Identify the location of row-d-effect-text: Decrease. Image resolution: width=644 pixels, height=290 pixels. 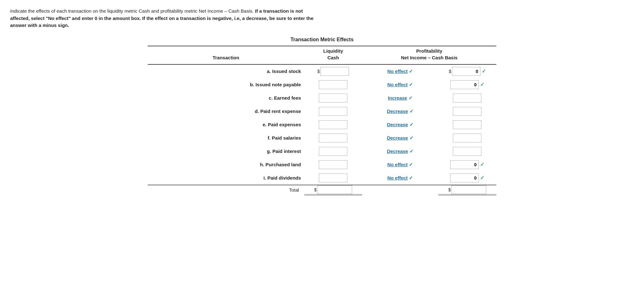
(397, 111).